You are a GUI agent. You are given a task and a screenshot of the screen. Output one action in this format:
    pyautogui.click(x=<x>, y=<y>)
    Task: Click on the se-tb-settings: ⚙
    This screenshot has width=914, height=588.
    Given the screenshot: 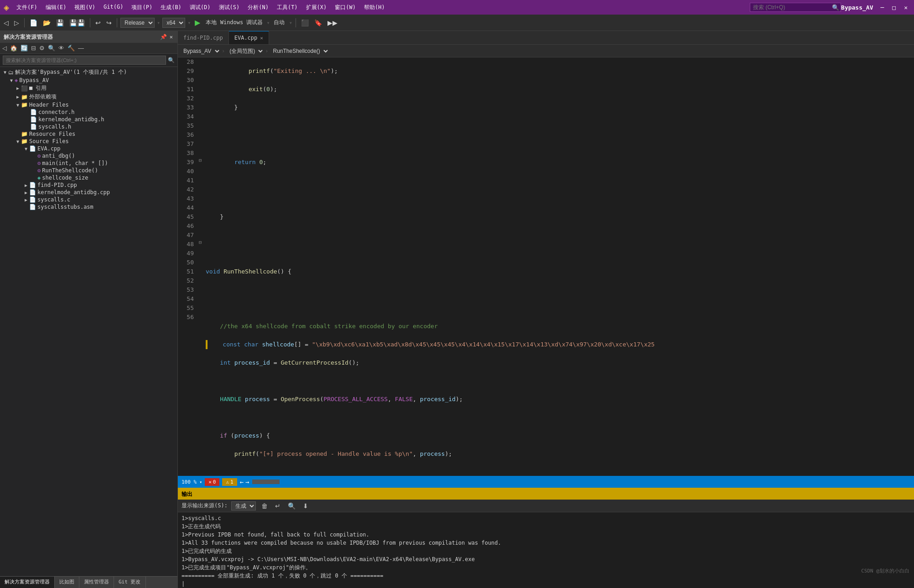 What is the action you would take?
    pyautogui.click(x=42, y=48)
    